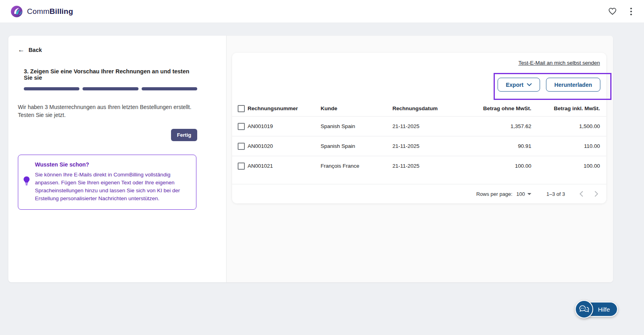  I want to click on pagination-range: 1–3 of 3, so click(556, 194).